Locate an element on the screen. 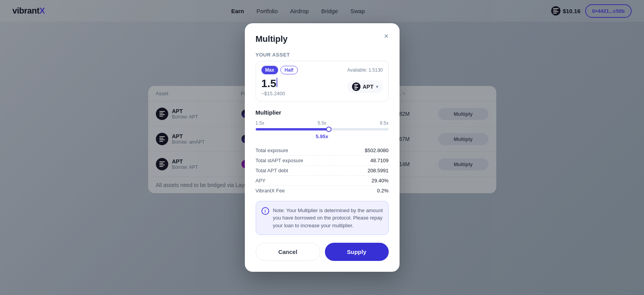 This screenshot has width=644, height=295. stat-row-apy: APY 29.40% is located at coordinates (322, 181).